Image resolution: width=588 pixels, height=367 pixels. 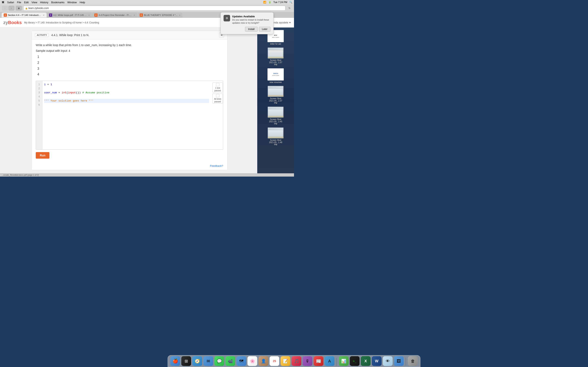 I want to click on search-icon: 🔍, so click(x=291, y=2).